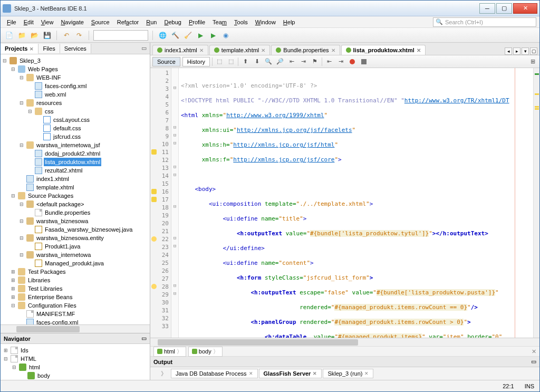 This screenshot has height=392, width=540. I want to click on tree-test-pkg: Test Packages, so click(47, 272).